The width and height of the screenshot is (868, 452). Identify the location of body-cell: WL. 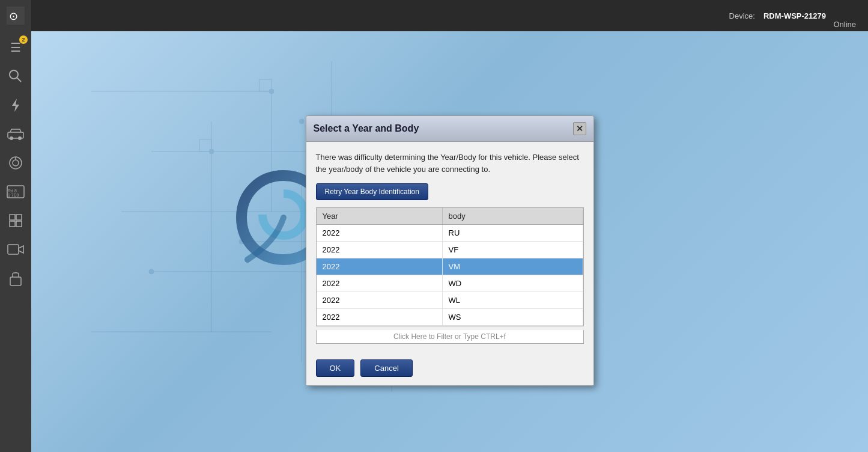
(513, 301).